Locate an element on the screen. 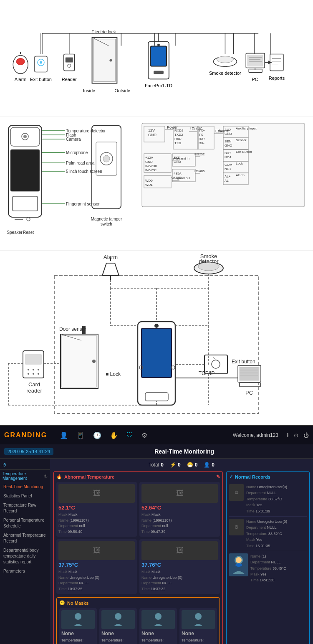 Image resolution: width=313 pixels, height=644 pixels. svg-text: TXD2 is located at coordinates (179, 134).